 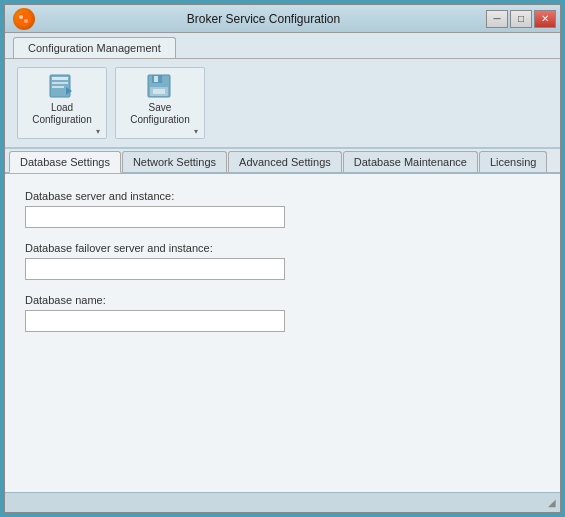 I want to click on title-bar: Broker Service Configuration ─ □ ✕, so click(x=282, y=19).